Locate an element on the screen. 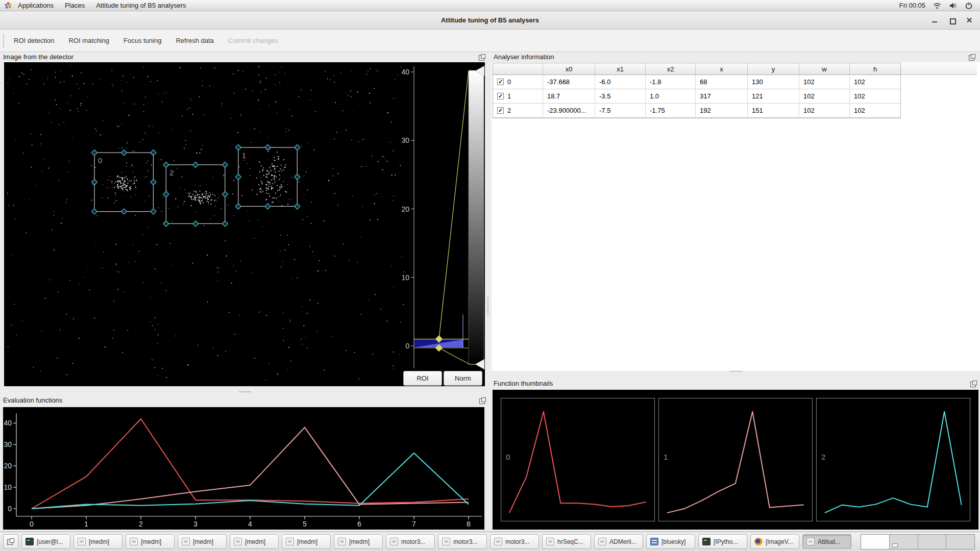 The width and height of the screenshot is (980, 551). eval-xtick-label: 3 is located at coordinates (195, 524).